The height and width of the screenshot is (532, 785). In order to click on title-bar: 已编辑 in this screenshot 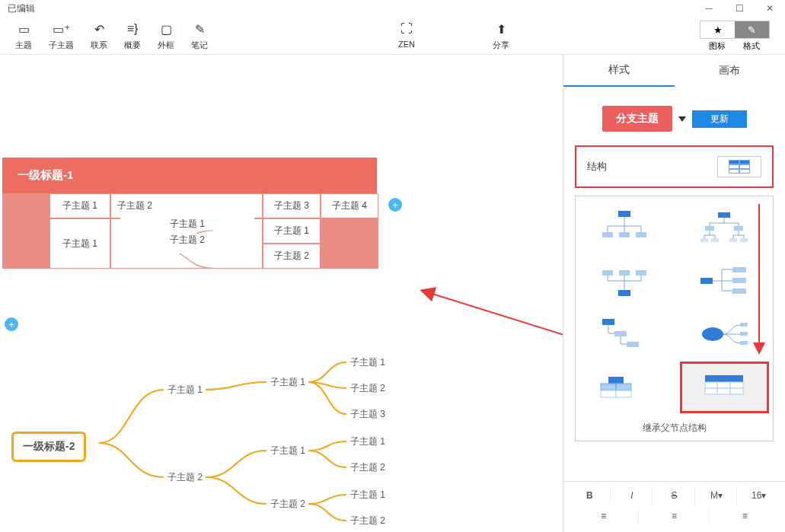, I will do `click(393, 8)`.